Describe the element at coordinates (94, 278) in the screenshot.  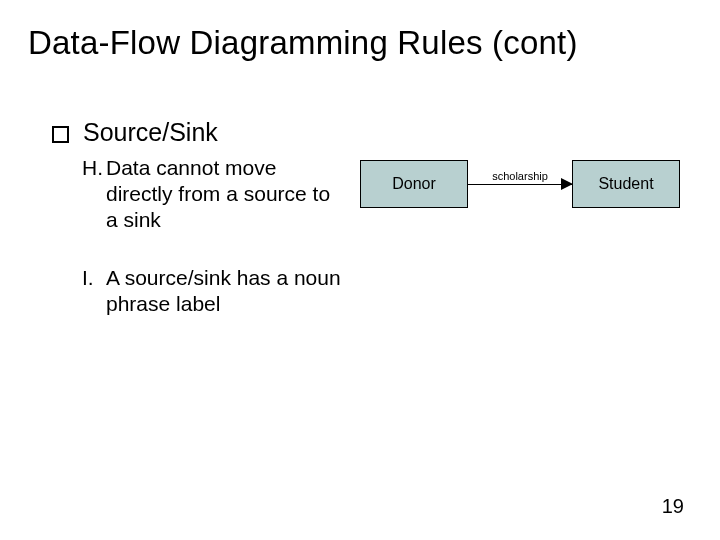
I see `item-letter: I.` at that location.